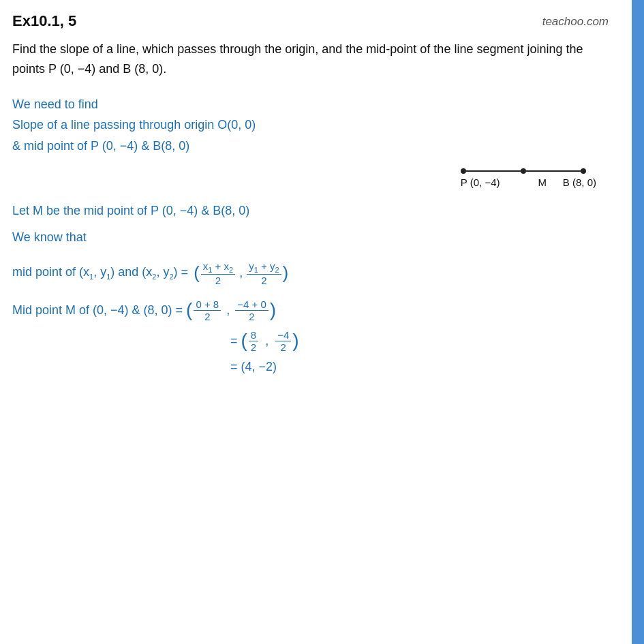 This screenshot has height=644, width=644. What do you see at coordinates (318, 237) in the screenshot?
I see `we-know-that-label: We know that` at bounding box center [318, 237].